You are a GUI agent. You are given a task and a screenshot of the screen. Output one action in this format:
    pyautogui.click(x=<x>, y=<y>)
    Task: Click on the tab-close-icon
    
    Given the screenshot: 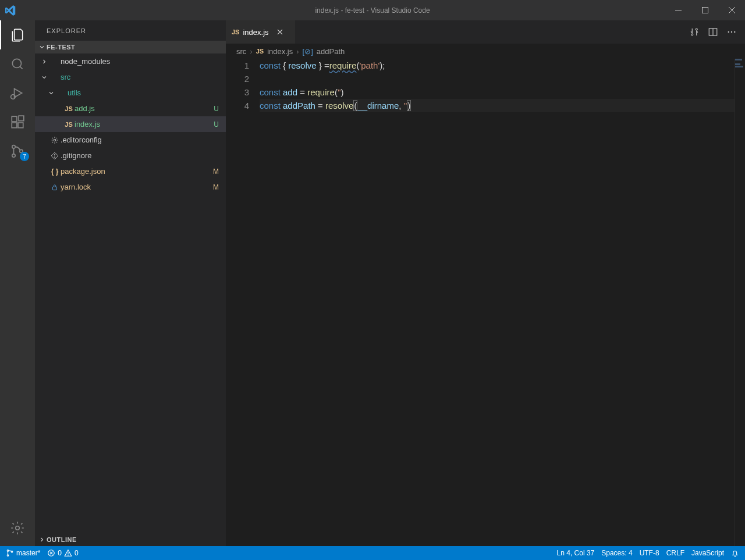 What is the action you would take?
    pyautogui.click(x=280, y=32)
    